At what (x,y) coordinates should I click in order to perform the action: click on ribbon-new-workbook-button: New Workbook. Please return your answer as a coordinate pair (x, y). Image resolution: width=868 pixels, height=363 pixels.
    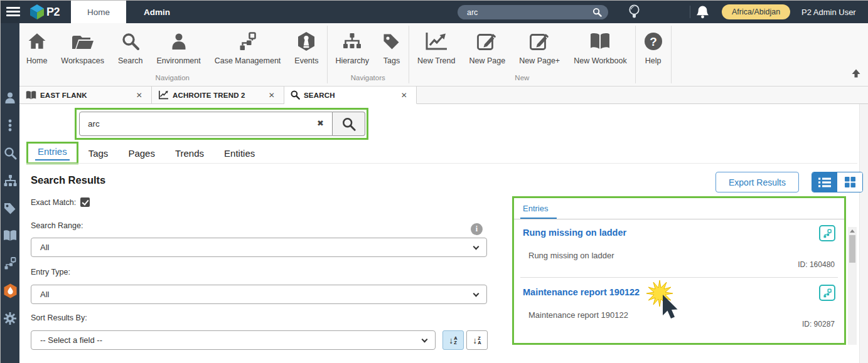
    Looking at the image, I should click on (600, 48).